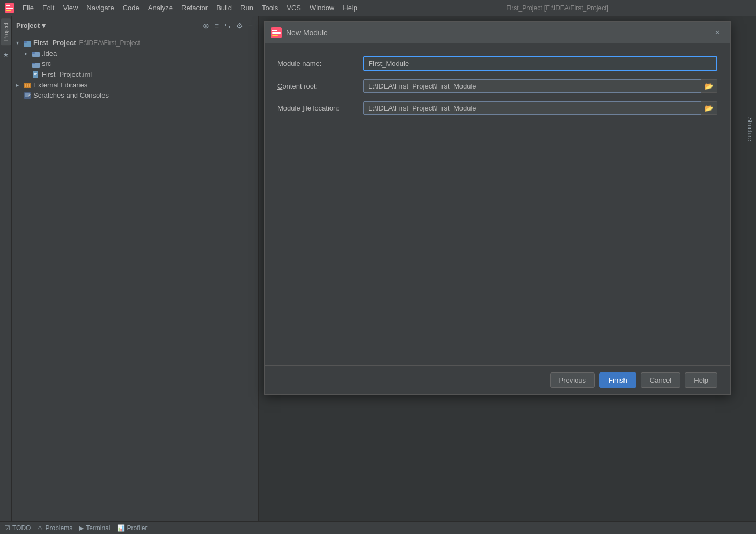 This screenshot has width=756, height=534. I want to click on module-name-container, so click(540, 63).